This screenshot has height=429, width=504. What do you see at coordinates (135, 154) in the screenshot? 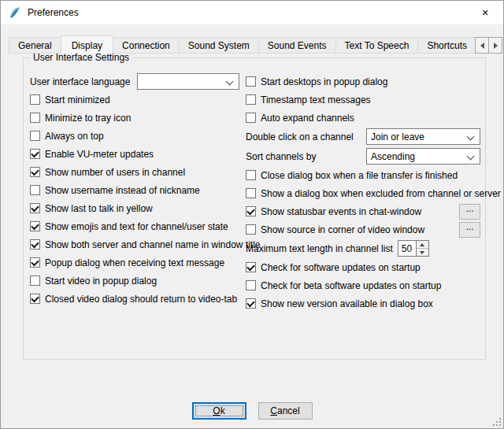
I see `checkbox-row: Enable VU-meter updates` at bounding box center [135, 154].